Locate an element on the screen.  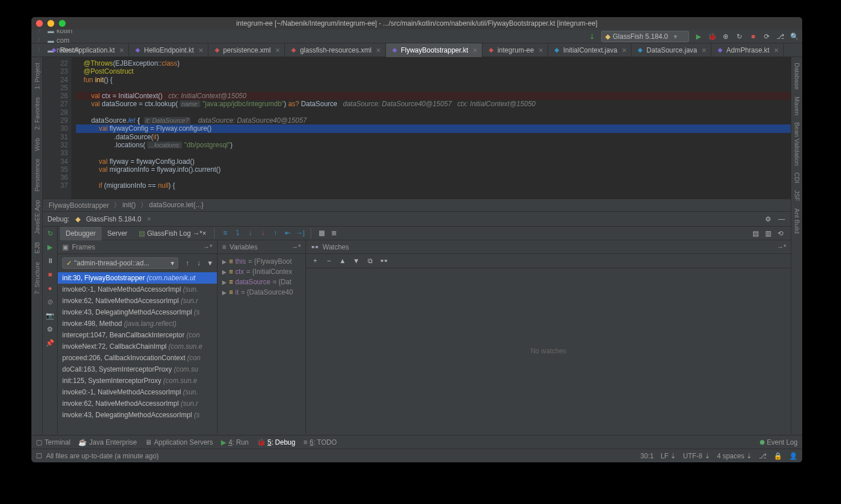
breakpoints-icon: ● is located at coordinates (50, 288).